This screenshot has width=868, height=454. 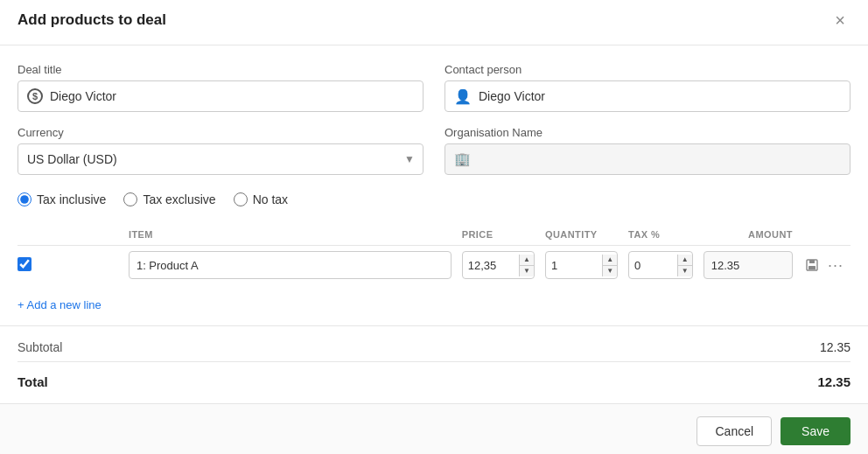 What do you see at coordinates (748, 236) in the screenshot?
I see `header-amount: AMOUNT` at bounding box center [748, 236].